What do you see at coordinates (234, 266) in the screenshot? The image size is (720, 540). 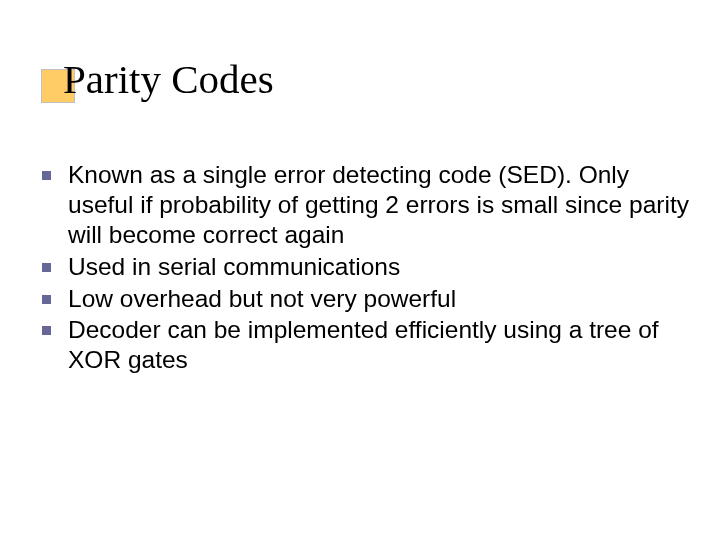 I see `bullet-text: Used in serial communications` at bounding box center [234, 266].